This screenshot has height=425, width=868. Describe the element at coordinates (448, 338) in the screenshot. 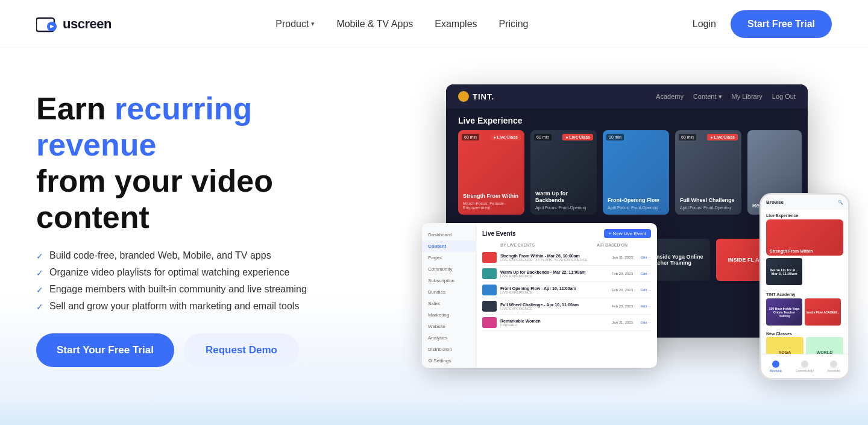

I see `sidebar-item-analytics: Analytics` at that location.